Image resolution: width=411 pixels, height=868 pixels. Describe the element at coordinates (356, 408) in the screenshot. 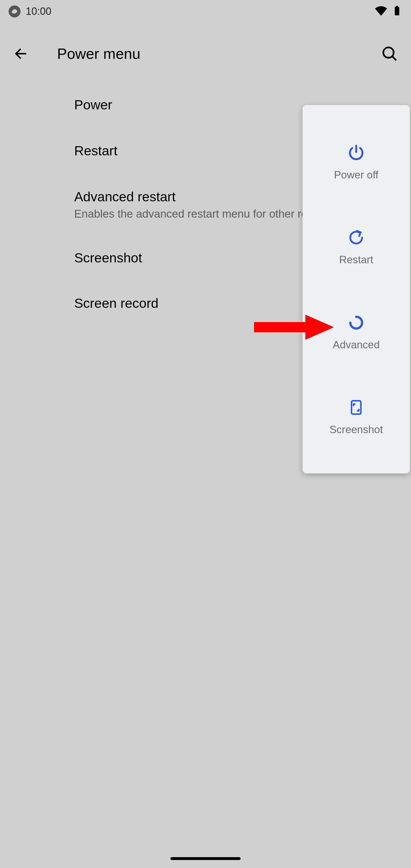

I see `screenshot-icon` at that location.